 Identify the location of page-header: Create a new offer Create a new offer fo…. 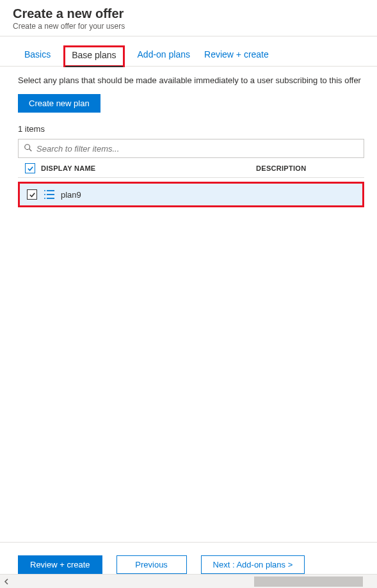
(188, 18).